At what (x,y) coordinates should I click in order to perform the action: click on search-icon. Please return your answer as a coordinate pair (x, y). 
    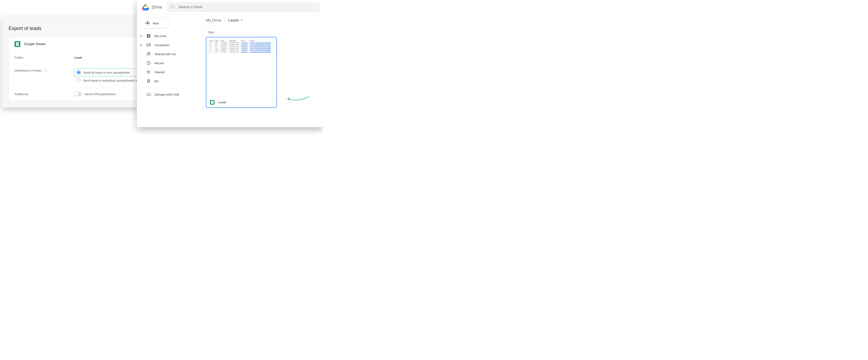
    Looking at the image, I should click on (173, 7).